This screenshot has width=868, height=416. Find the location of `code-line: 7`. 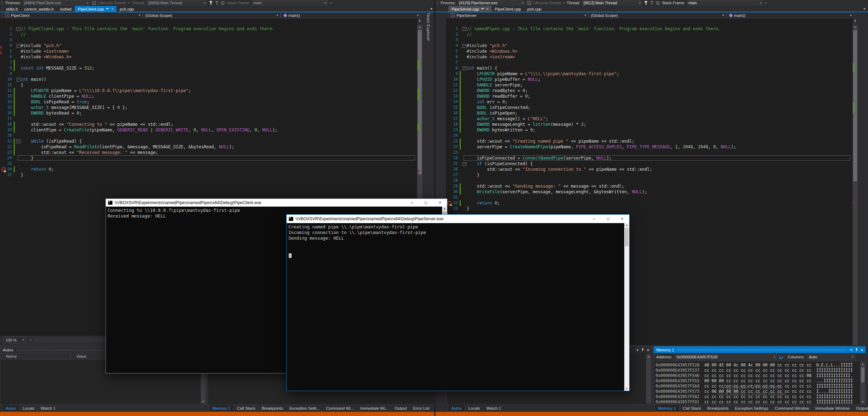

code-line: 7 is located at coordinates (649, 63).